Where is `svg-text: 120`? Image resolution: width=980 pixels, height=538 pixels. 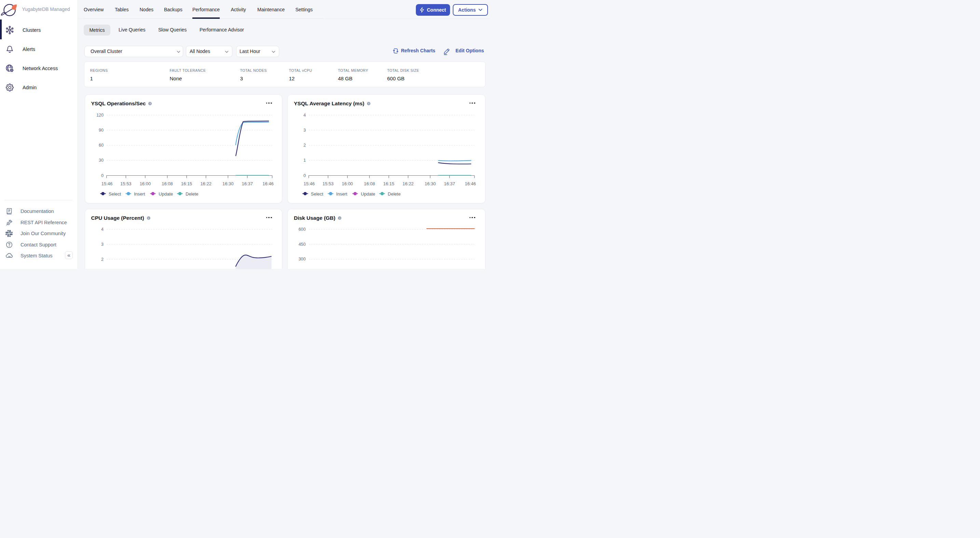 svg-text: 120 is located at coordinates (100, 115).